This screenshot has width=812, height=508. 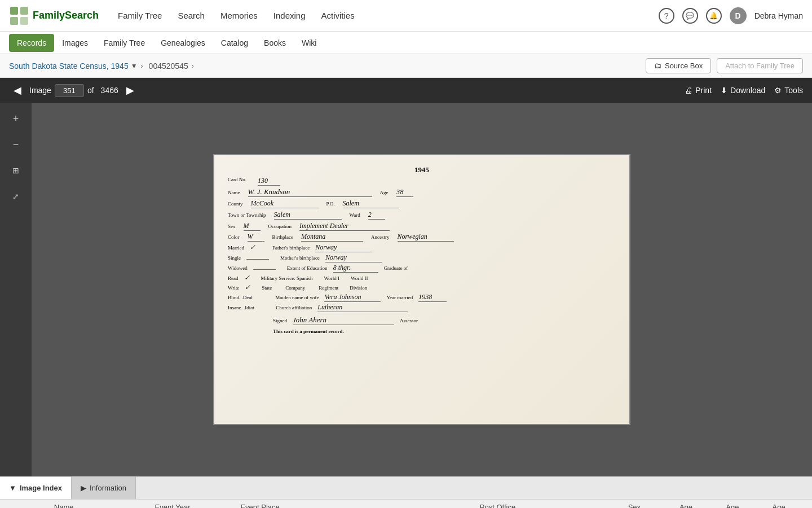 What do you see at coordinates (140, 16) in the screenshot?
I see `nav-family-tree: Family Tree` at bounding box center [140, 16].